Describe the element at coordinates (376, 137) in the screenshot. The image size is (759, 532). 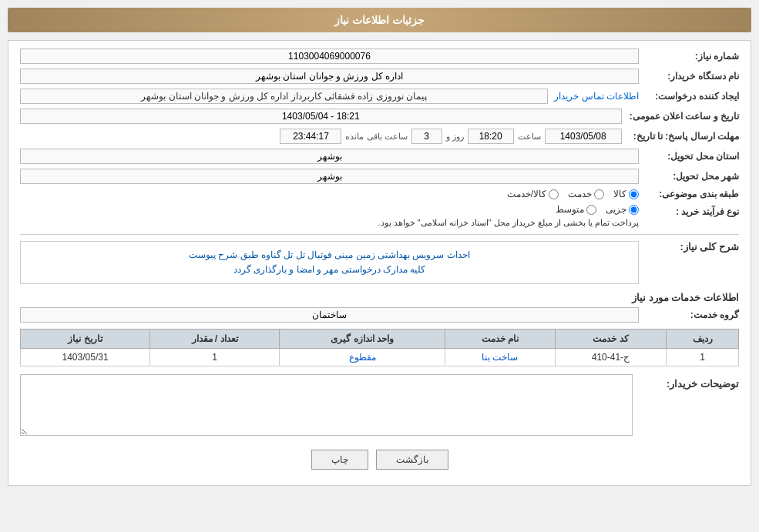
I see `deadline-remaining-label: ساعت باقی مانده` at that location.